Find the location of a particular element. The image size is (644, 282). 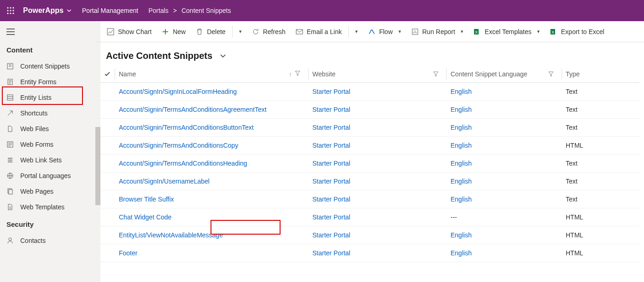

sidebar-item-web-templates: Web Templates is located at coordinates (48, 207).